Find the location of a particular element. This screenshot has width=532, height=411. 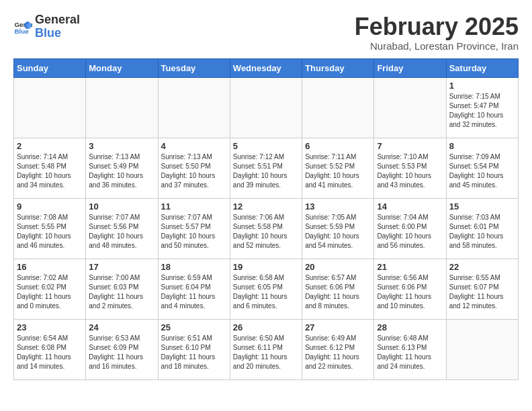

col-header-monday: Monday is located at coordinates (122, 68).